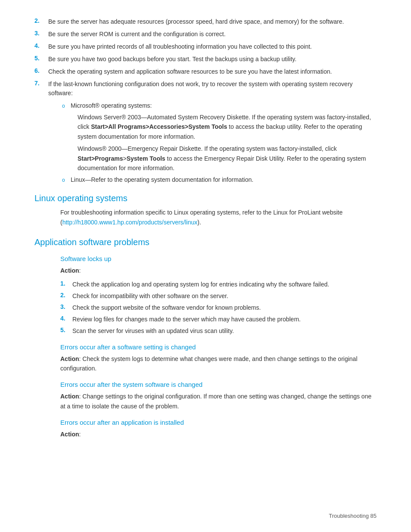 This screenshot has height=532, width=411. Describe the element at coordinates (218, 308) in the screenshot. I see `software-locks-list: 1. Check the application log and operati…` at that location.